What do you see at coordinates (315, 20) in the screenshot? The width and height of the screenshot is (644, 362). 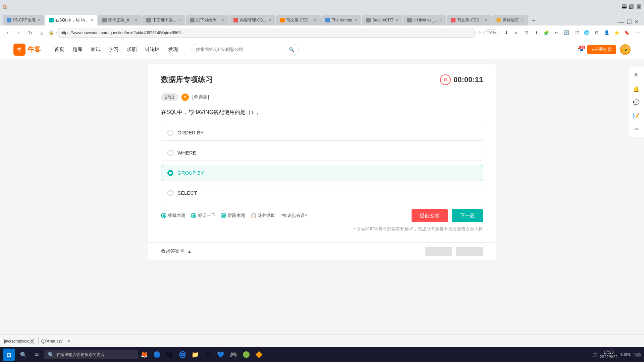 I see `tab-close-7: ✕` at bounding box center [315, 20].